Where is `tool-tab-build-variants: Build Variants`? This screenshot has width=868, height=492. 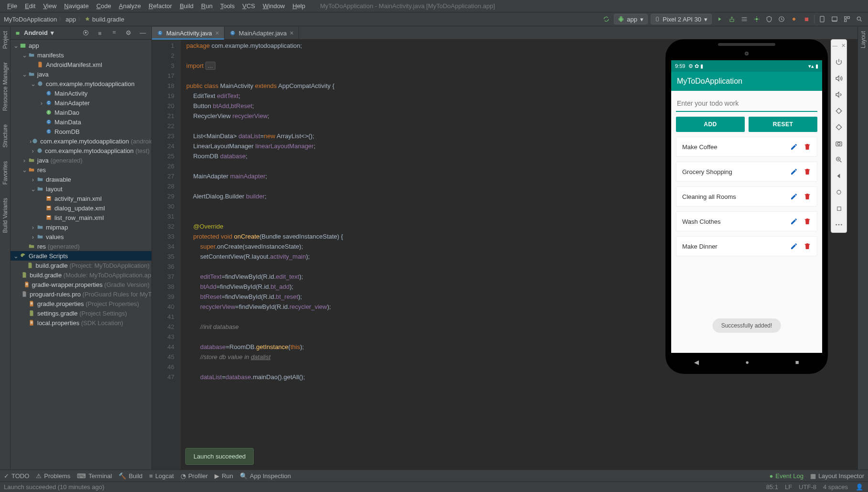
tool-tab-build-variants: Build Variants is located at coordinates (5, 215).